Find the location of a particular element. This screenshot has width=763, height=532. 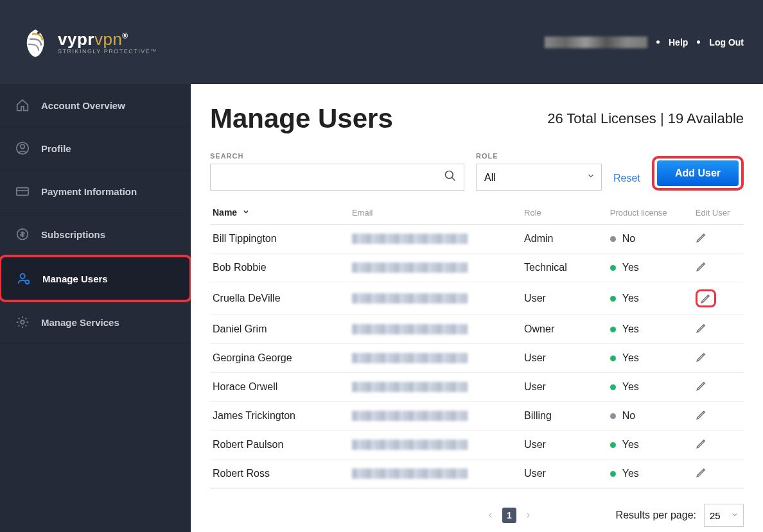

brand-logo: vyprvpn® STRIKINGLY PROTECTIVE™ is located at coordinates (89, 42).